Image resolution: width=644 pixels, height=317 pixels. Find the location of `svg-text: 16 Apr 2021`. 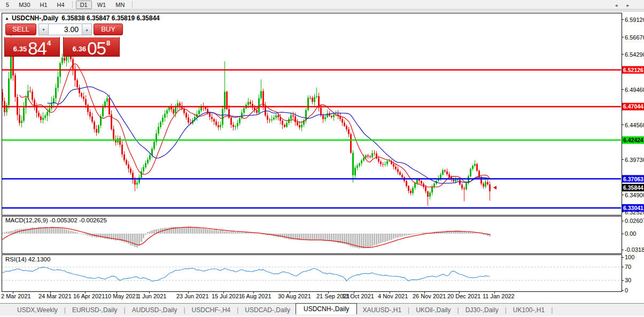

svg-text: 16 Apr 2021 is located at coordinates (89, 296).